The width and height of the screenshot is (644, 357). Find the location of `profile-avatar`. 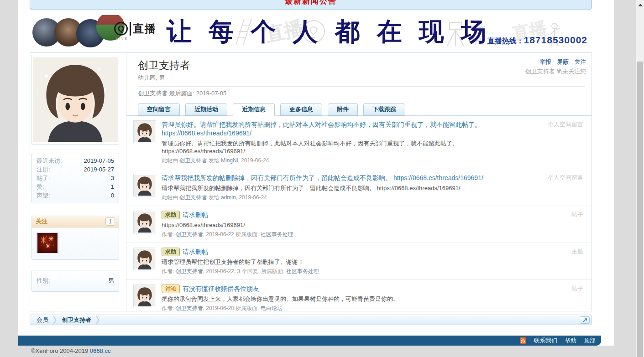

profile-avatar is located at coordinates (75, 99).